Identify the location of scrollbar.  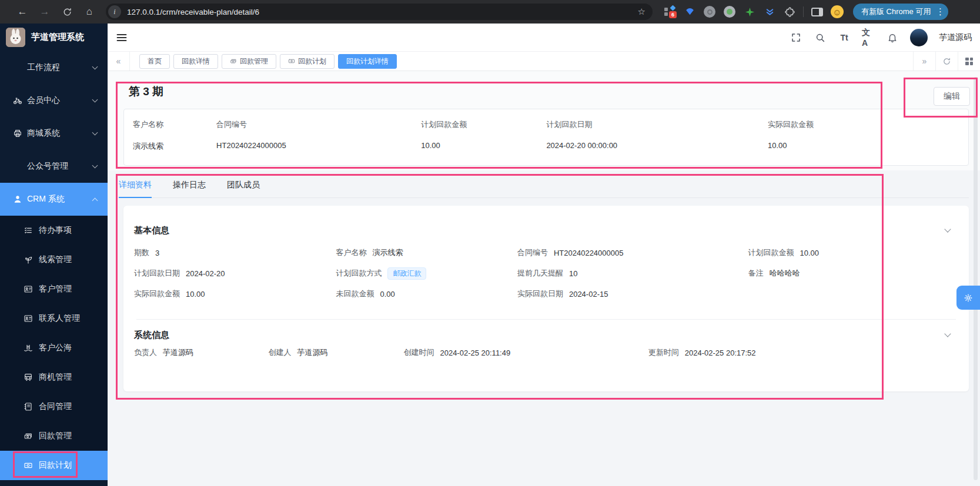
(976, 279).